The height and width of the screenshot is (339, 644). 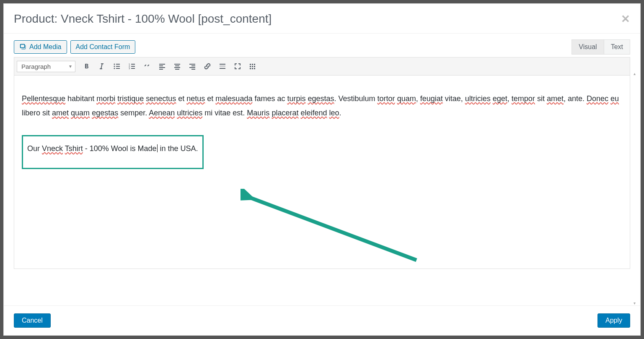 I want to click on add-contact-form-label: Add Contact Form, so click(x=103, y=47).